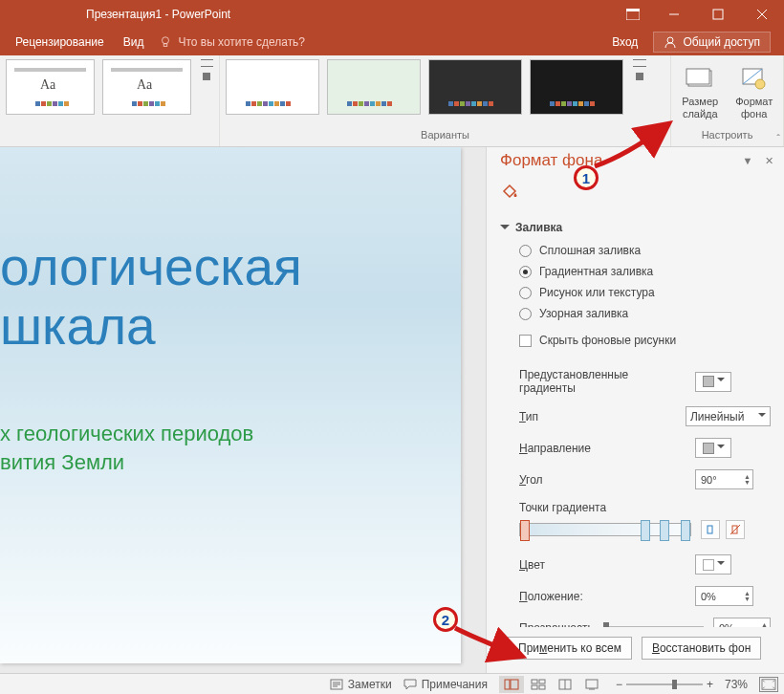 This screenshot has width=784, height=694. I want to click on lightbulb-icon, so click(165, 42).